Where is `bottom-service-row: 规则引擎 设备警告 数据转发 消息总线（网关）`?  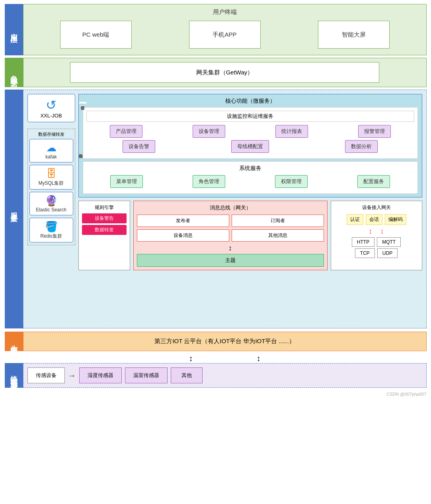
bottom-service-row: 规则引擎 设备警告 数据转发 消息总线（网关） is located at coordinates (250, 236).